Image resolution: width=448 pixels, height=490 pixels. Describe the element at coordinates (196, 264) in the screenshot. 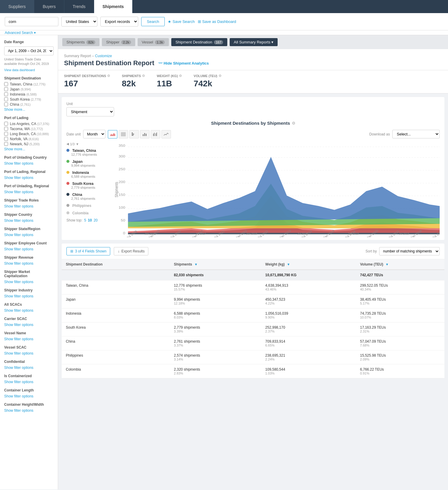

I see `shipments-filter-icon: ▼` at that location.